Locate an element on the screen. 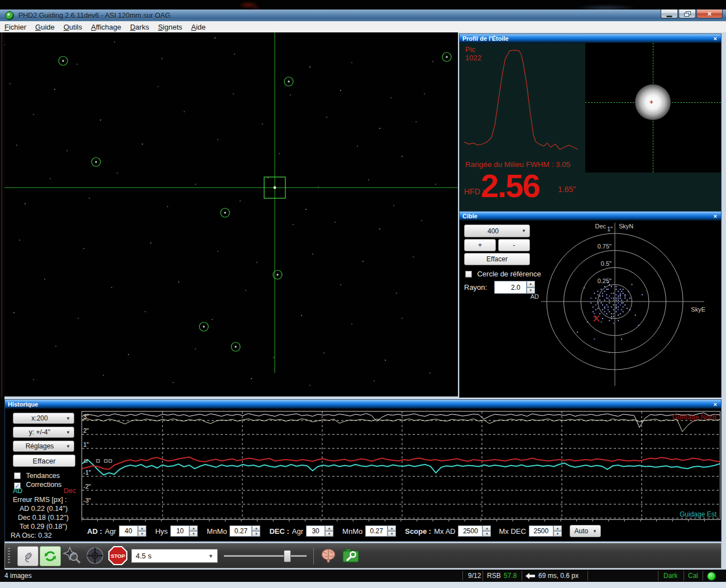 The width and height of the screenshot is (726, 588). zoom-out-button: - is located at coordinates (514, 245).